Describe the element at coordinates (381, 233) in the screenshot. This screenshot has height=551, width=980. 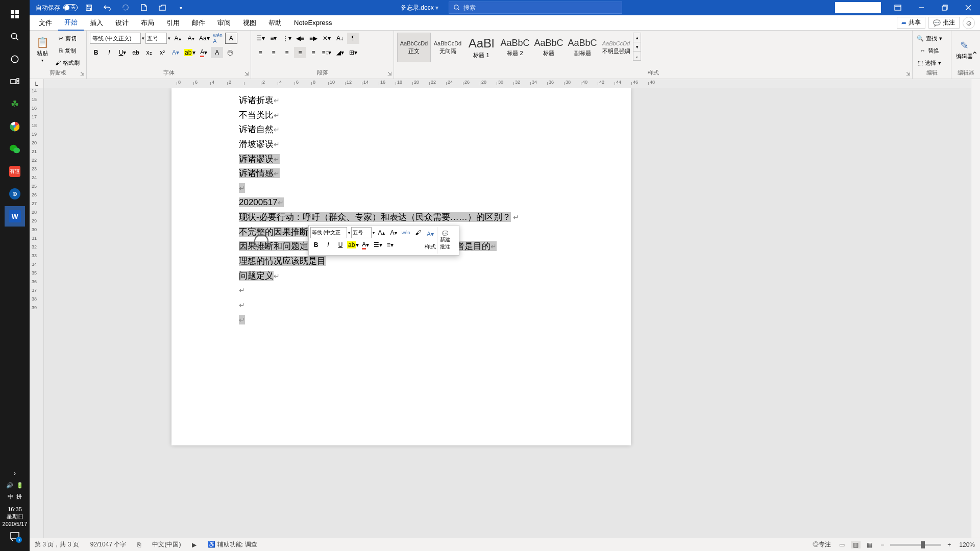
I see `mini-grow-font-icon: A▴` at that location.